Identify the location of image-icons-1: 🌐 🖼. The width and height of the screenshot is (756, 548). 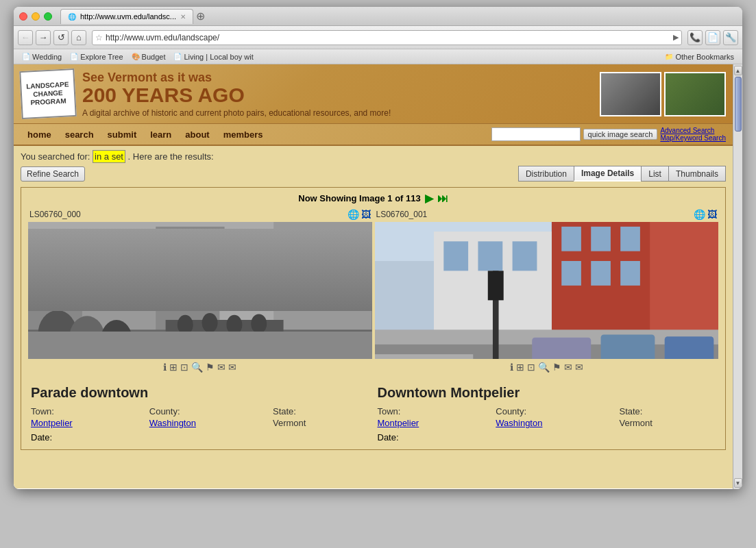
(705, 214).